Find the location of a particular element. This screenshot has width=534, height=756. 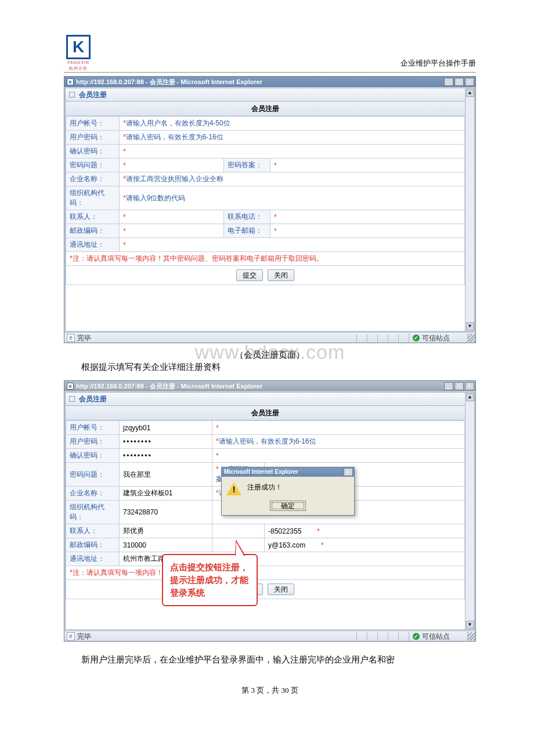

popup-message: 注册成功！ is located at coordinates (265, 487).